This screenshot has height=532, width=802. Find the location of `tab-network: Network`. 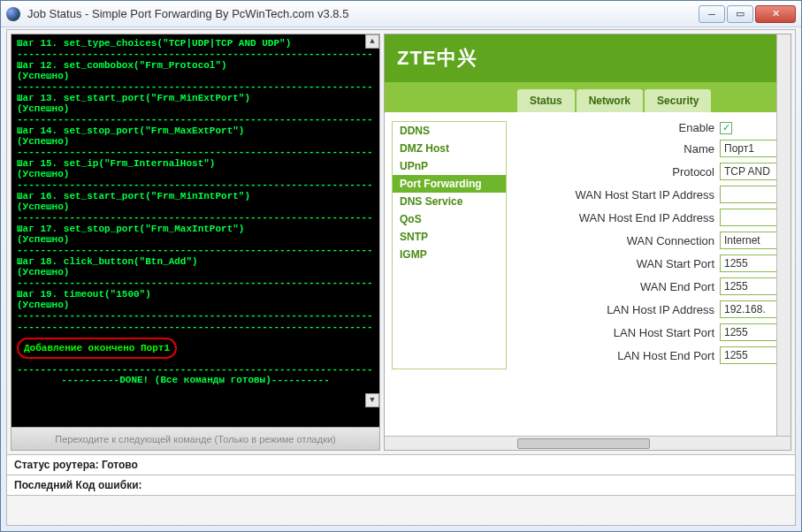

tab-network: Network is located at coordinates (610, 101).